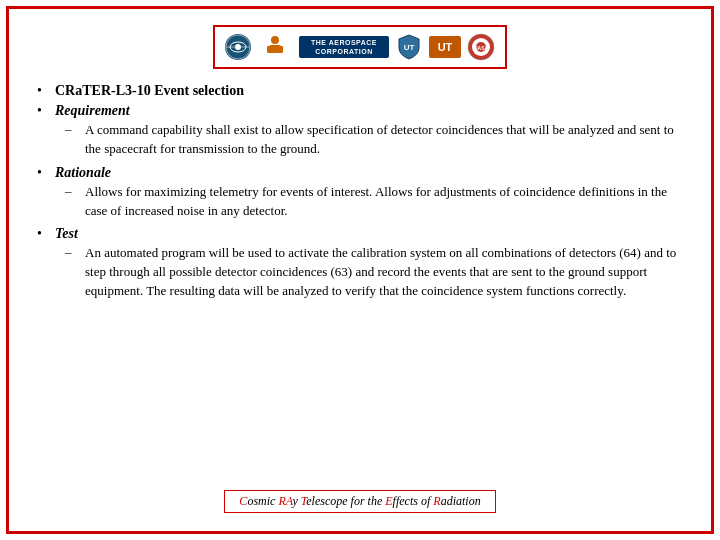 The height and width of the screenshot is (540, 720). I want to click on footer-box: Cosmic RAy Telescope for the Effects of …, so click(360, 502).